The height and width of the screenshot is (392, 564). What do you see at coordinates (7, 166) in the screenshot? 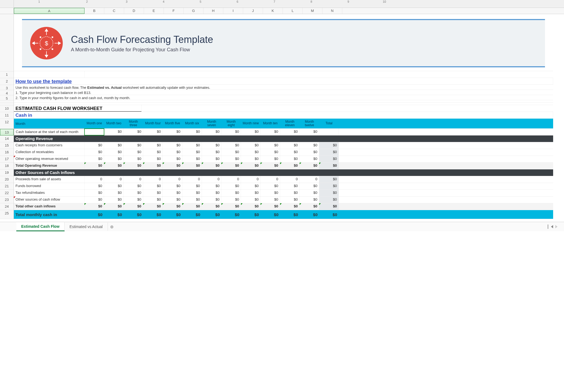
I see `row-header: 18` at bounding box center [7, 166].